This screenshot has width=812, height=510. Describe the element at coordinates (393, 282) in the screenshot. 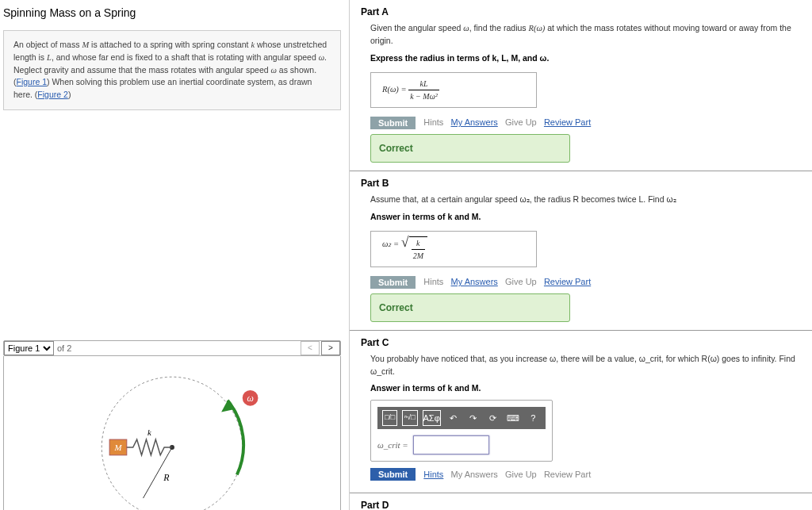

I see `part-b-submit-button: Submit` at that location.